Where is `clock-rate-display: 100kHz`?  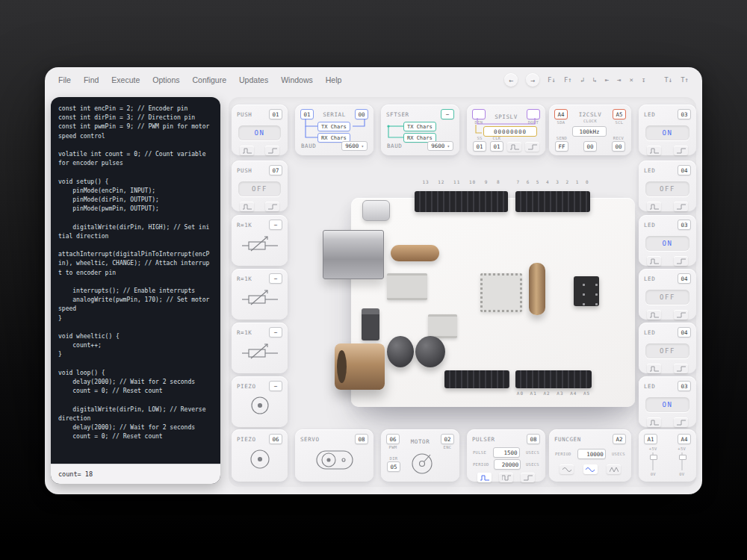 clock-rate-display: 100kHz is located at coordinates (589, 131).